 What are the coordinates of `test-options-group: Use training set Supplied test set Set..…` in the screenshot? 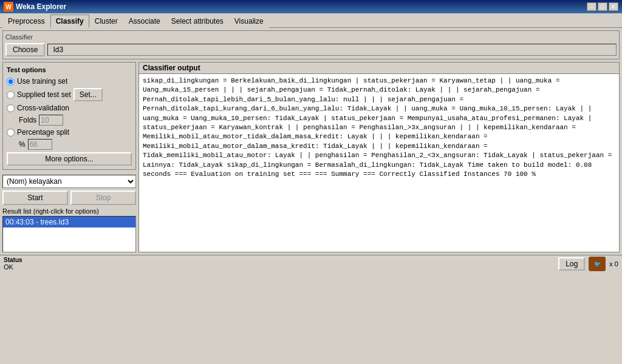 It's located at (69, 113).